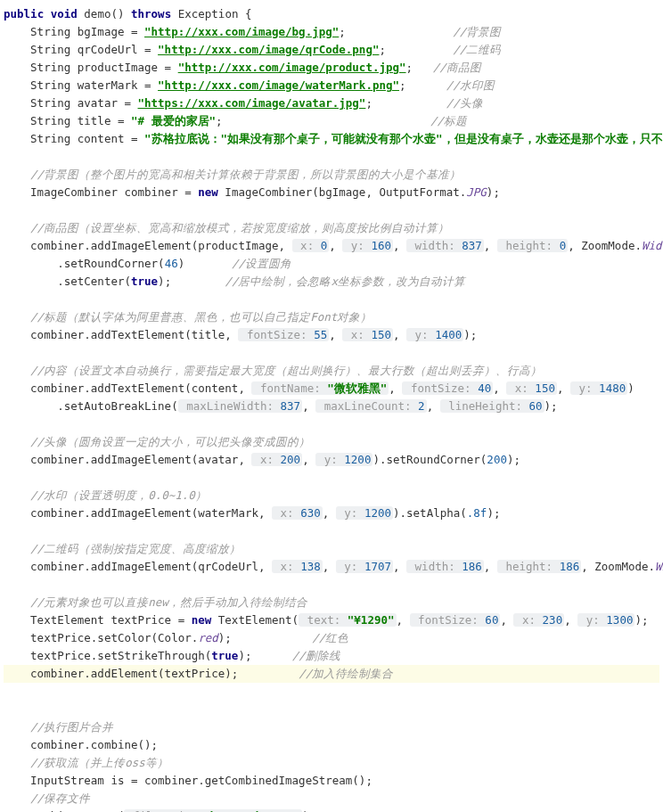 The width and height of the screenshot is (663, 812). Describe the element at coordinates (292, 68) in the screenshot. I see `url-product: "http://xxx.com/image/product.jpg"` at that location.